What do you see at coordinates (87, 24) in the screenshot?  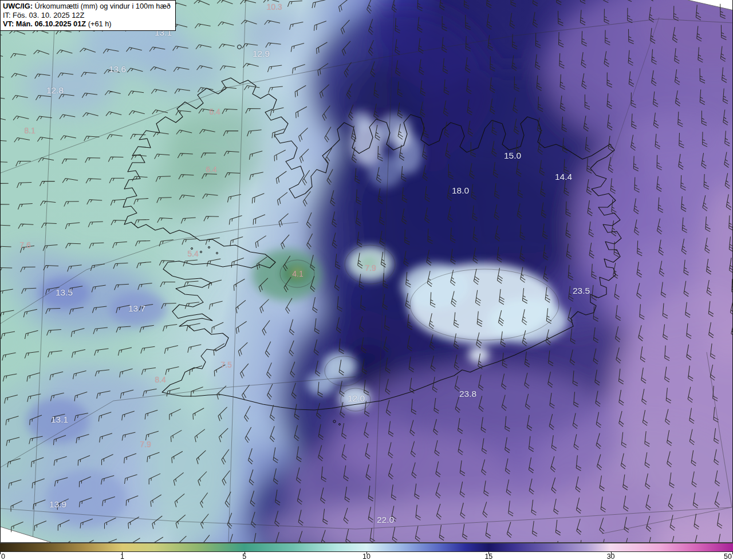 I see `valid-time-line: VT: Mán. 06.10.2025 01Z (+61 h)` at bounding box center [87, 24].